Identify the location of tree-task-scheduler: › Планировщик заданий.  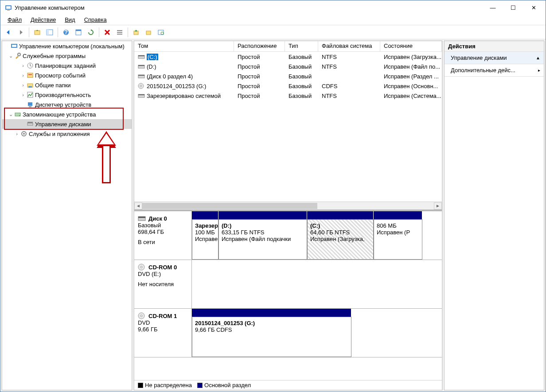
(67, 66).